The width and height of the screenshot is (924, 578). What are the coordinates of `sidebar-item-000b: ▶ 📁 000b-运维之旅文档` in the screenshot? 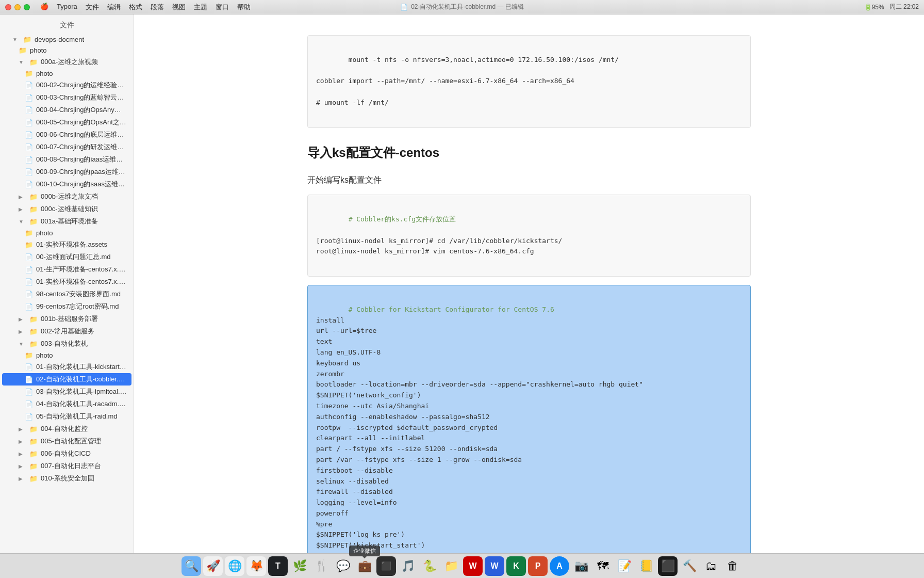 It's located at (67, 197).